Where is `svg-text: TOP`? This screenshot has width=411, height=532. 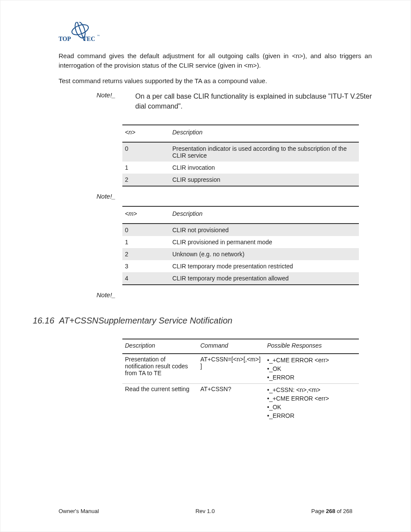 svg-text: TOP is located at coordinates (65, 39).